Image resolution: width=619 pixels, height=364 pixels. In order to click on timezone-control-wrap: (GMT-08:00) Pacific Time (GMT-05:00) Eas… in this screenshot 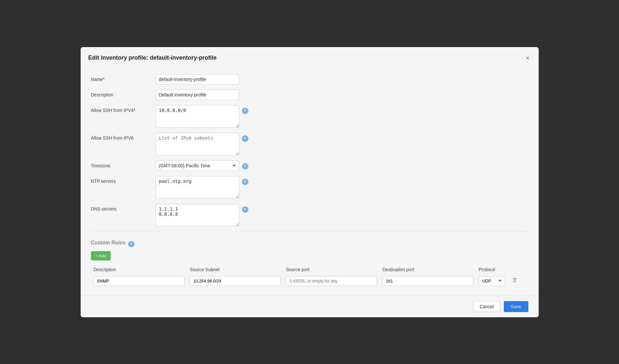, I will do `click(202, 166)`.